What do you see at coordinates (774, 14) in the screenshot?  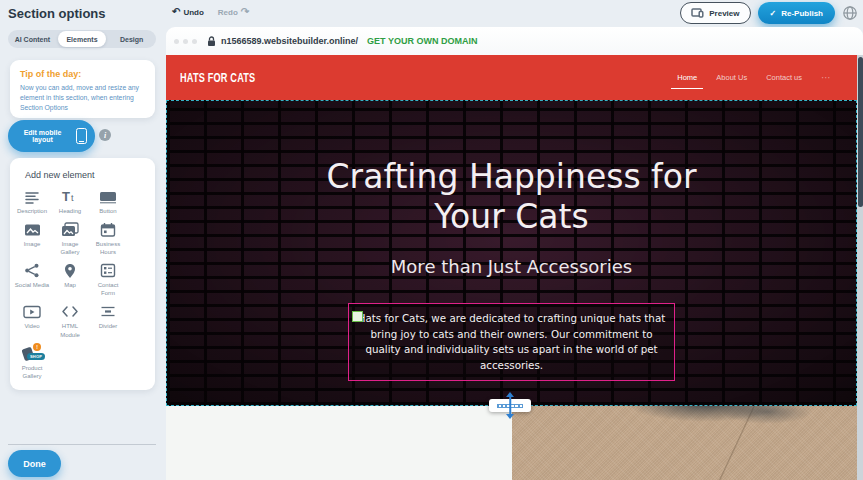 I see `check-icon: ✓` at bounding box center [774, 14].